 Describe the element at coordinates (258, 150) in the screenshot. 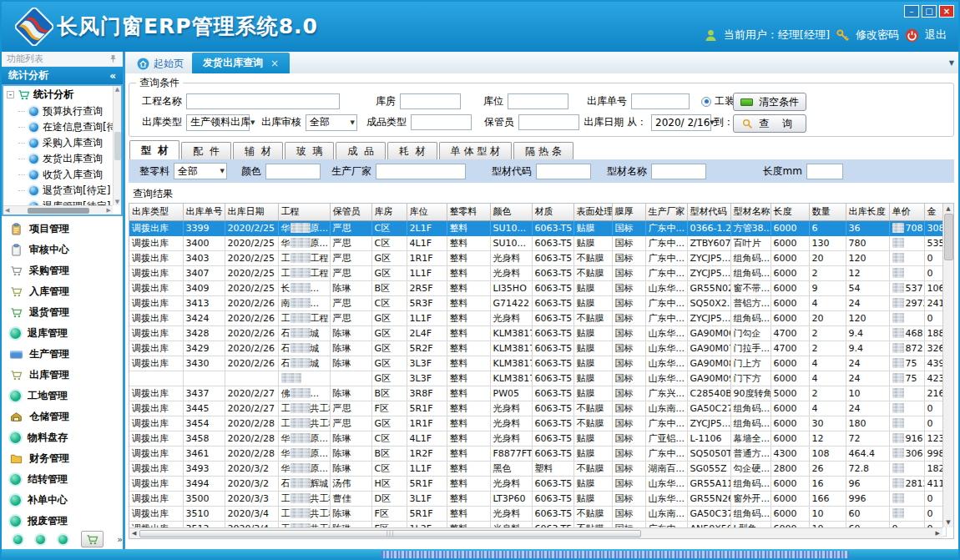

I see `material-tab: 辅 材` at that location.